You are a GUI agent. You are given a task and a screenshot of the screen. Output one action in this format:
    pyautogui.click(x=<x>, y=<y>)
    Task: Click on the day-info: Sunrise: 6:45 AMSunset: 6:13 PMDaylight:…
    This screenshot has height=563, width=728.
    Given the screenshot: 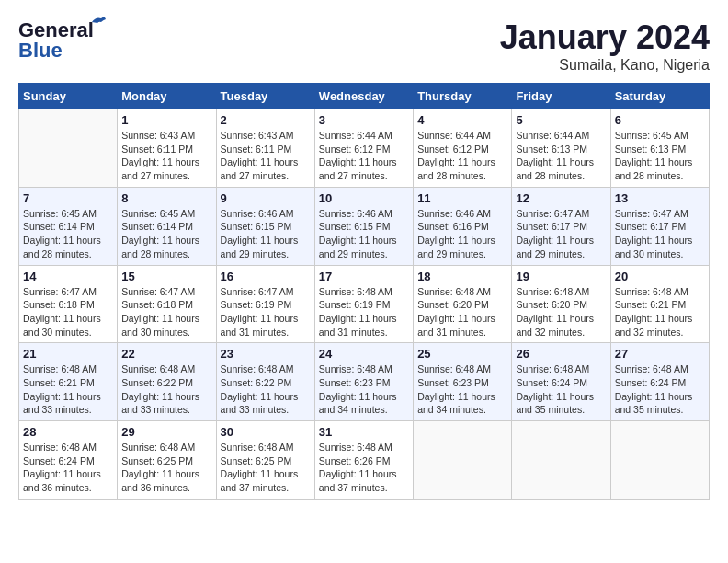 What is the action you would take?
    pyautogui.click(x=660, y=156)
    